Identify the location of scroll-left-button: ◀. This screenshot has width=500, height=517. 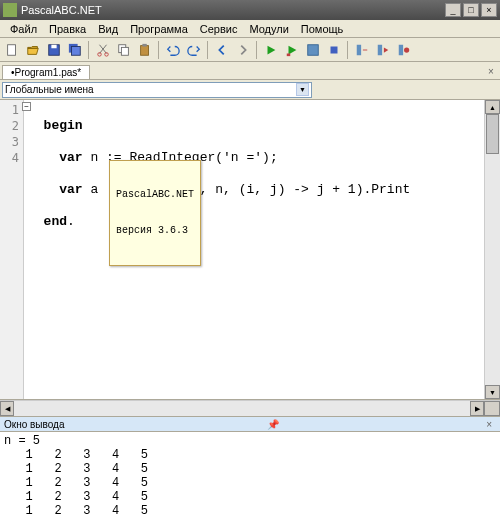
(7, 408).